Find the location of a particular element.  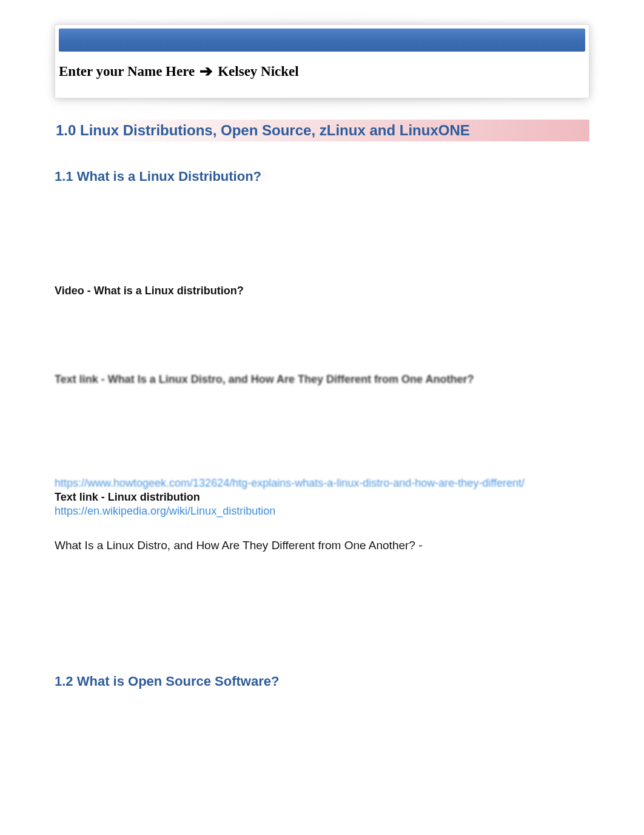

wikipedia-link: https://en.wikipedia.org/wiki/Linux_dist… is located at coordinates (322, 511).